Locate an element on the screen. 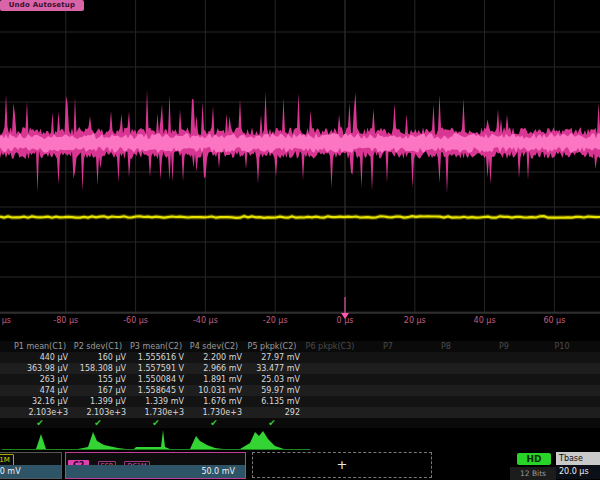 This screenshot has height=480, width=600. time-tick-label: -40 µs is located at coordinates (206, 320).